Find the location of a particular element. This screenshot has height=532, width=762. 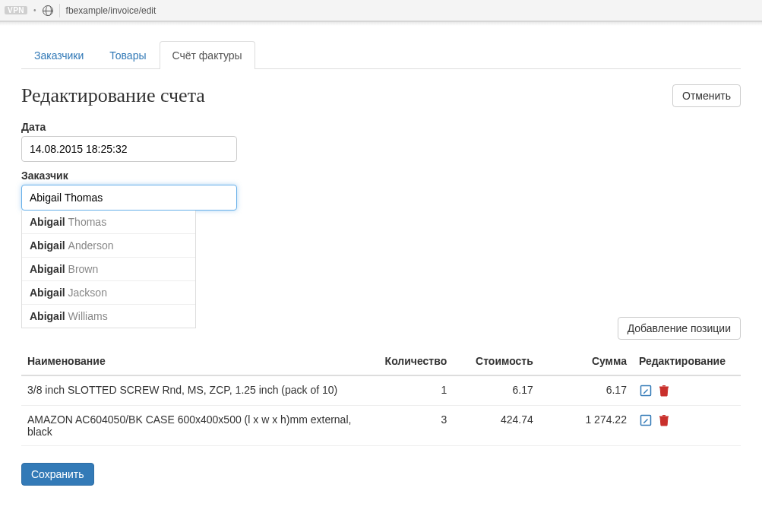

date-field-group: Дата is located at coordinates (381, 141).